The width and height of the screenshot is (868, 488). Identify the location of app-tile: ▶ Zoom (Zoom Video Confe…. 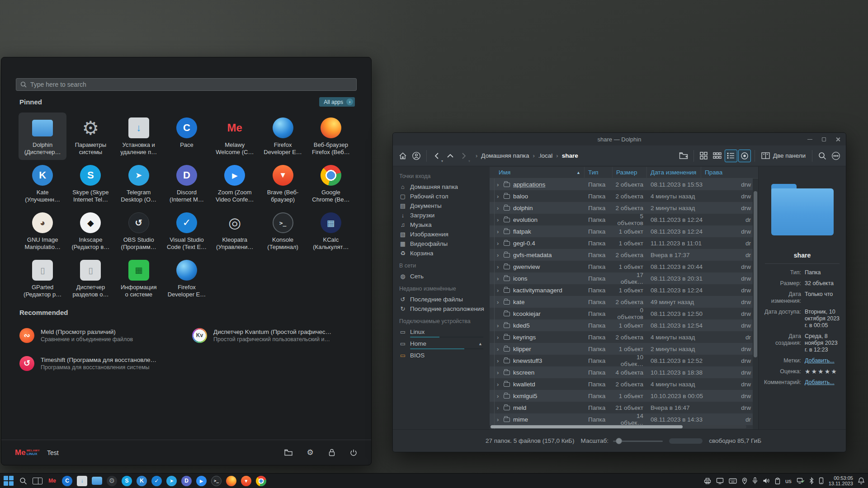
(235, 183).